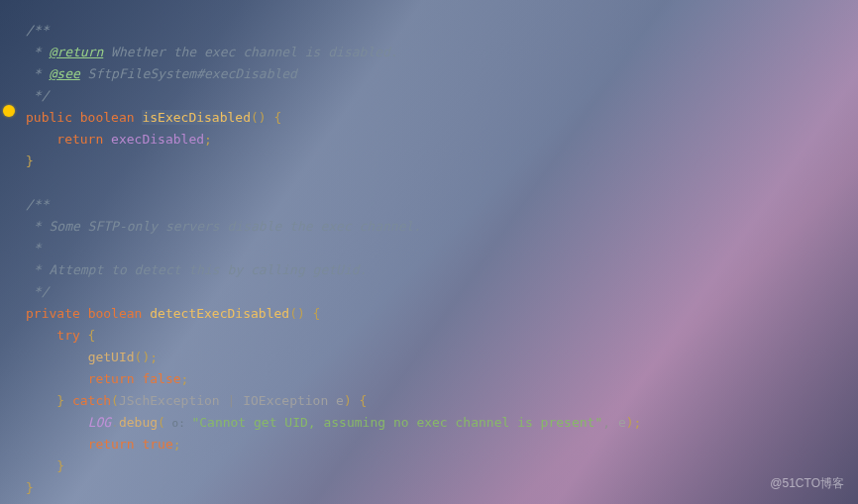  Describe the element at coordinates (442, 118) in the screenshot. I see `code-line: public boolean isExecDisabled() {` at that location.